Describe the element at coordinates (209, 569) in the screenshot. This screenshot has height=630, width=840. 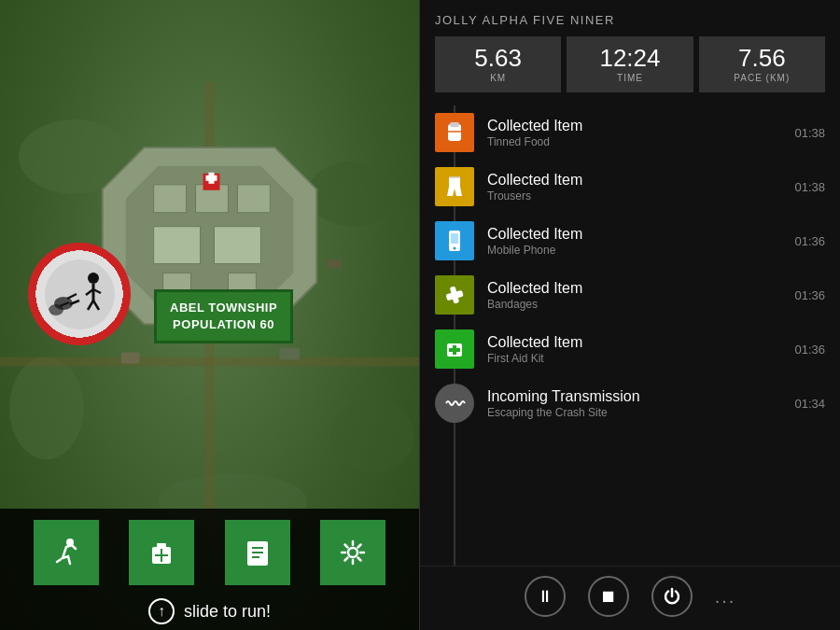
I see `bottom-toolbar: ↑ slide to run!` at that location.